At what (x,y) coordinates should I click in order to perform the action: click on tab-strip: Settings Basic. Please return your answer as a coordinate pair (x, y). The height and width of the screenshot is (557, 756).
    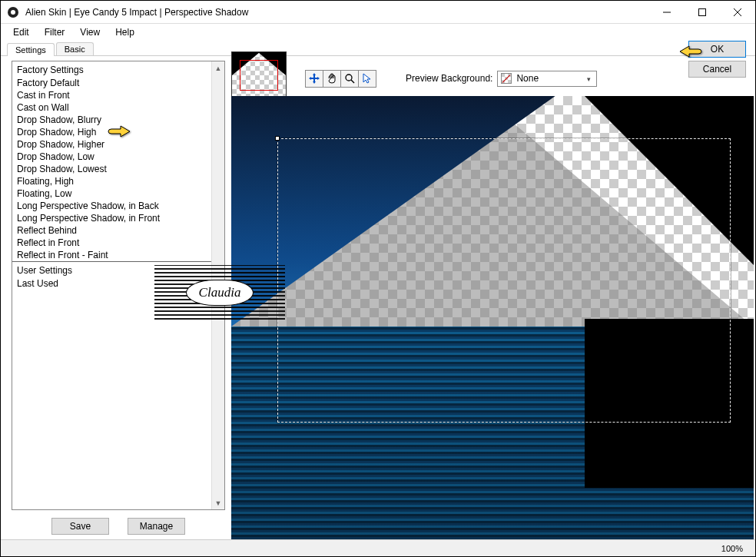
    Looking at the image, I should click on (378, 48).